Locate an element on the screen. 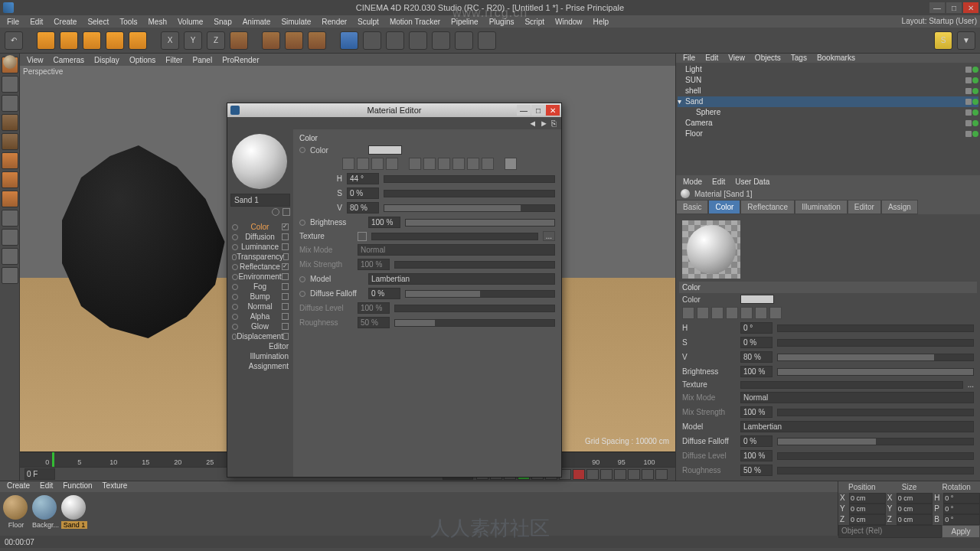 The width and height of the screenshot is (980, 551). me-s-slider is located at coordinates (469, 194).